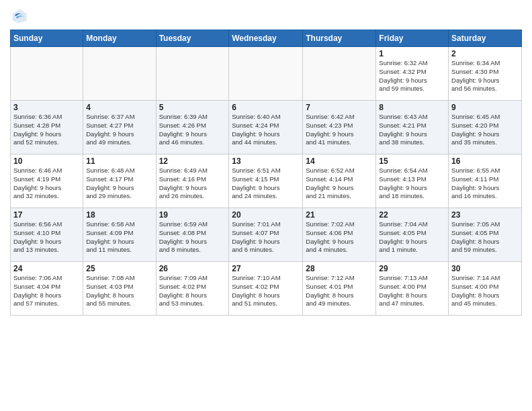  Describe the element at coordinates (266, 161) in the screenshot. I see `day-number: 13` at that location.